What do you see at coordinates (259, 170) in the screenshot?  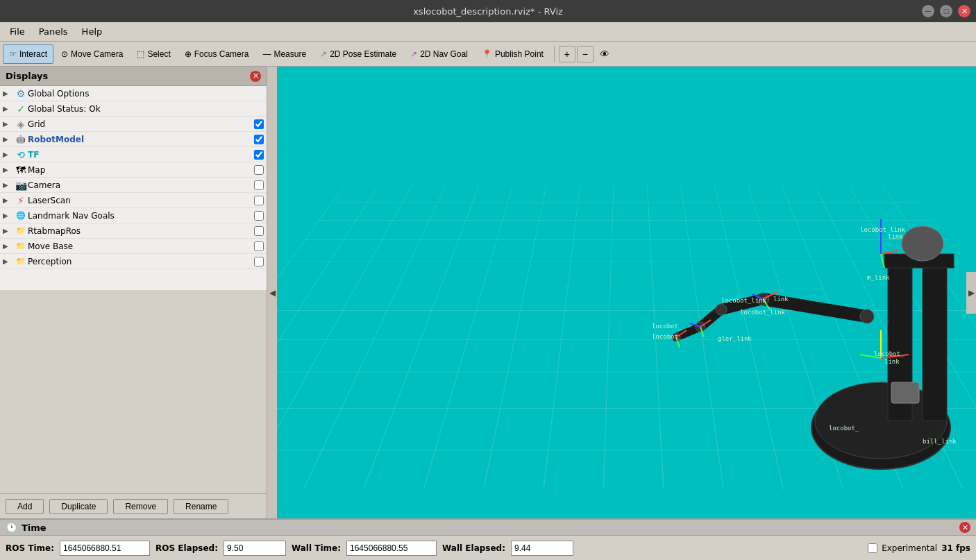 I see `map-checkbox` at bounding box center [259, 170].